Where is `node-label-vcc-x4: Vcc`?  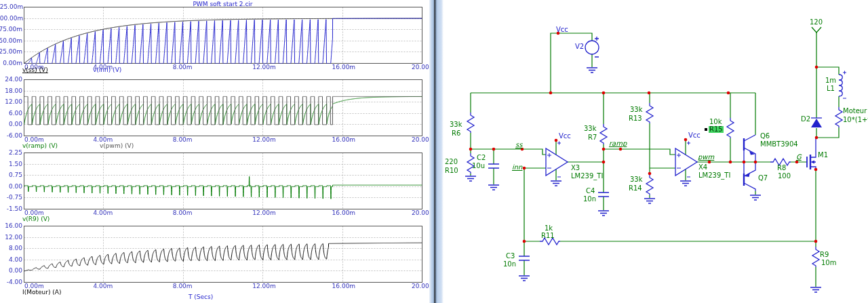 node-label-vcc-x4: Vcc is located at coordinates (694, 136).